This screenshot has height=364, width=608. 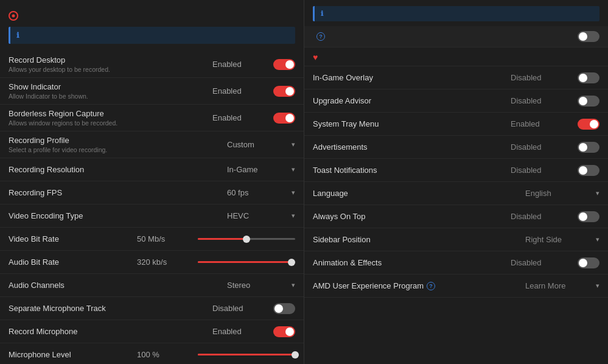 What do you see at coordinates (456, 263) in the screenshot?
I see `animation-effects-row: Animation & EffectsDisabled` at bounding box center [456, 263].